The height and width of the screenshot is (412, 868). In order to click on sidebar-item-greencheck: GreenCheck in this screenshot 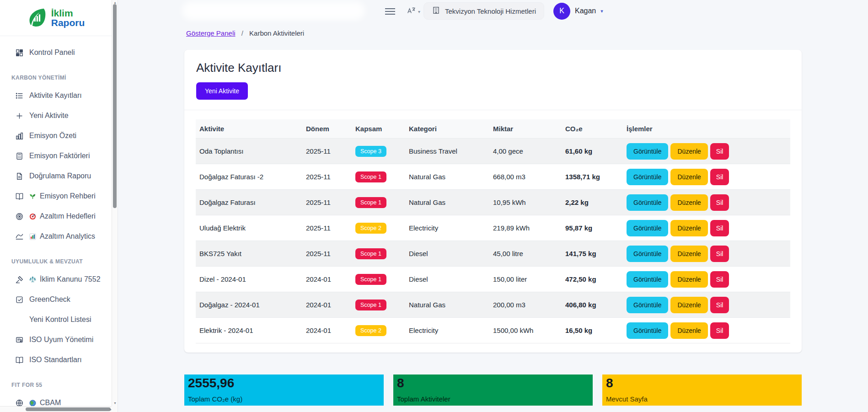, I will do `click(56, 300)`.